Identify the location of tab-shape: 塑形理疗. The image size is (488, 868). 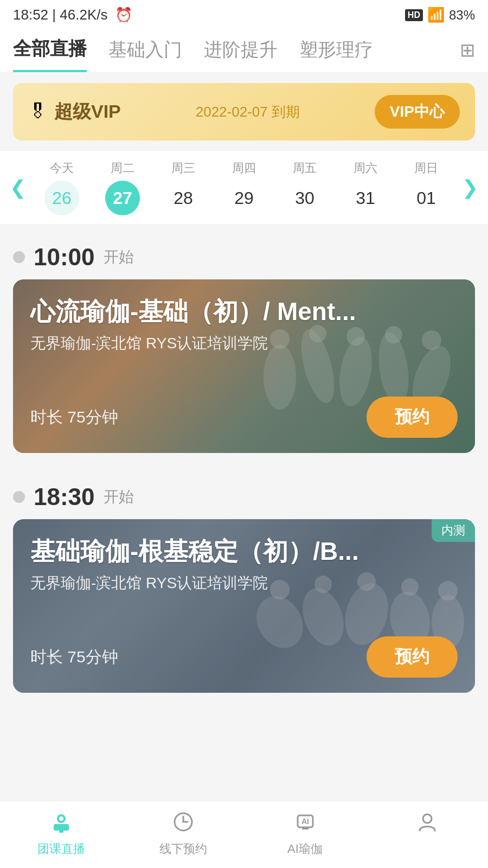
(336, 54).